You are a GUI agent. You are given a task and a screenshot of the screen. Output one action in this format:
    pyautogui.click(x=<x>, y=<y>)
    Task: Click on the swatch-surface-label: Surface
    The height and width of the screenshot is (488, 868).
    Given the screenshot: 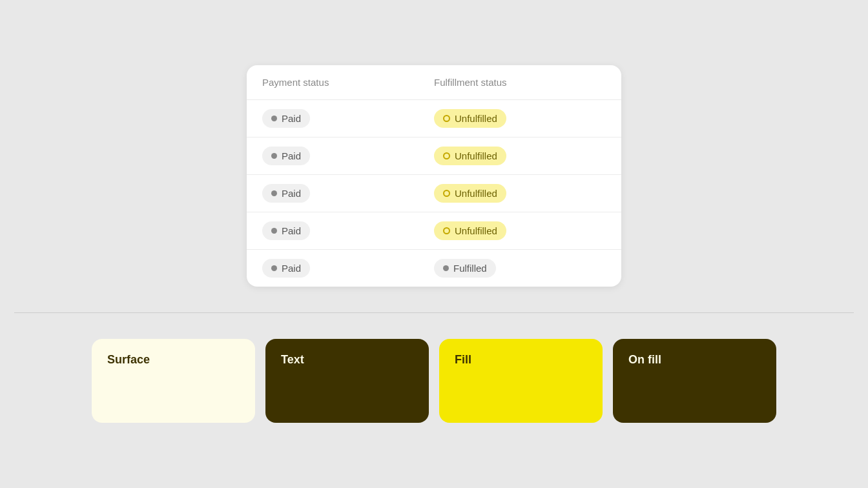 What is the action you would take?
    pyautogui.click(x=129, y=360)
    